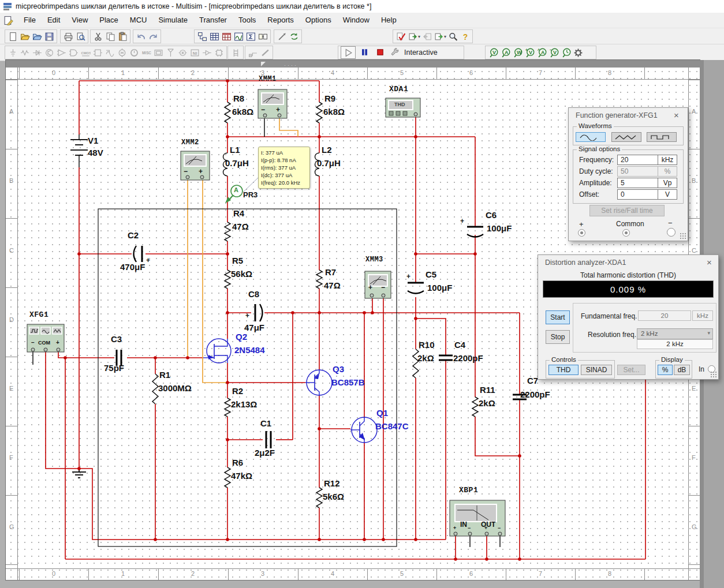 This screenshot has height=588, width=724. What do you see at coordinates (637, 194) in the screenshot?
I see `offset-input: 0` at bounding box center [637, 194].